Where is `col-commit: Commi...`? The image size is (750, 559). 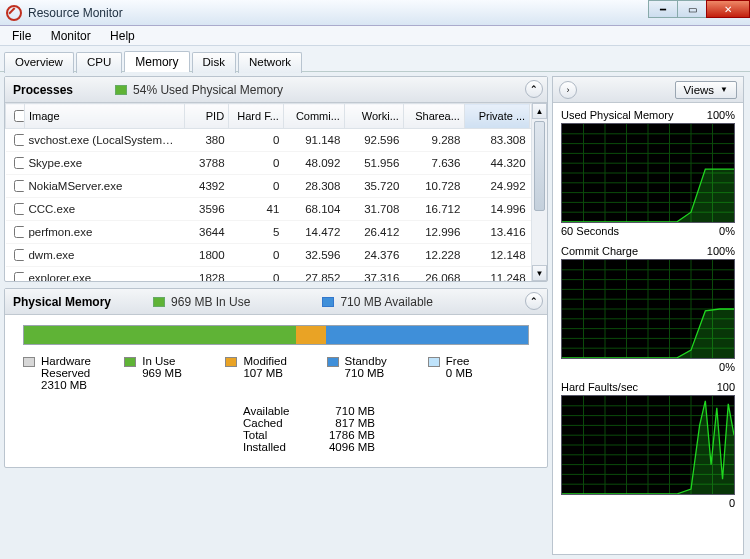
col-commit: Commi... is located at coordinates (314, 116).